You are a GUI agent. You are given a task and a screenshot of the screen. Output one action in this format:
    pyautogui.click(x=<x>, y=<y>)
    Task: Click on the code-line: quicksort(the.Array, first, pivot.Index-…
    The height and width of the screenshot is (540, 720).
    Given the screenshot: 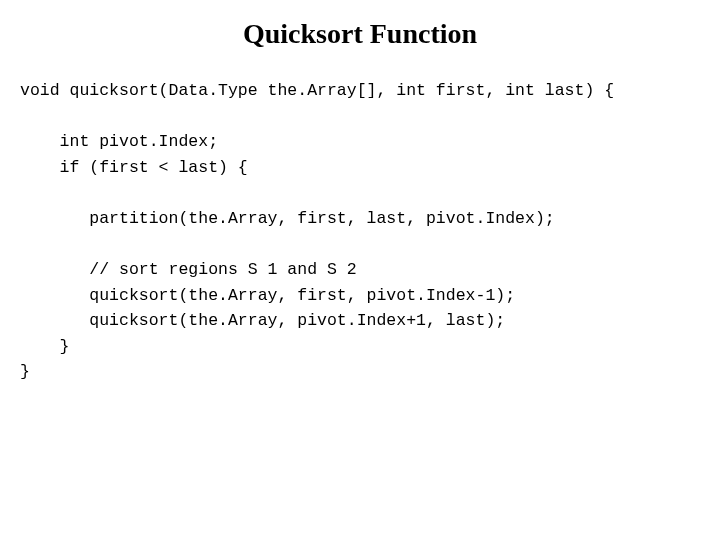 What is the action you would take?
    pyautogui.click(x=268, y=296)
    